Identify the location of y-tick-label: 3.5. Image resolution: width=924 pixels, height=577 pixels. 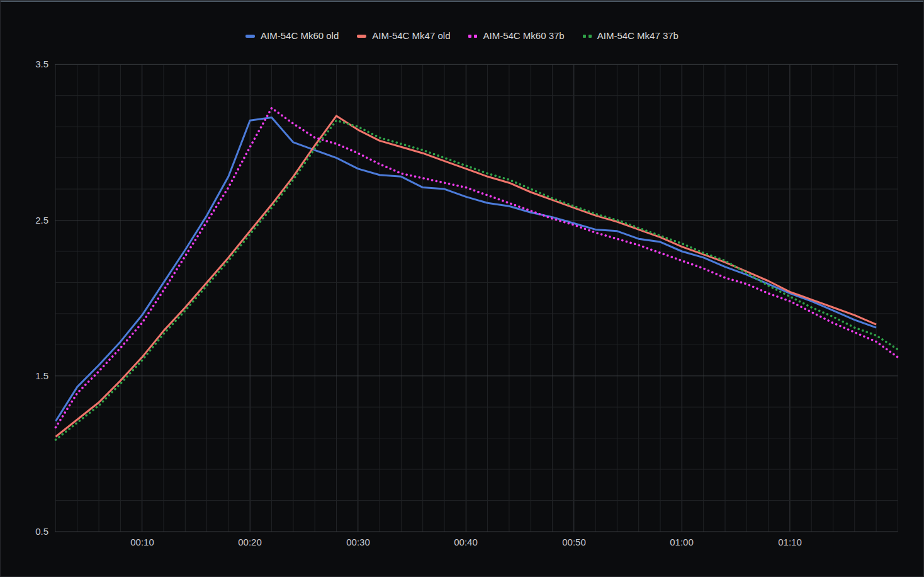
(36, 64).